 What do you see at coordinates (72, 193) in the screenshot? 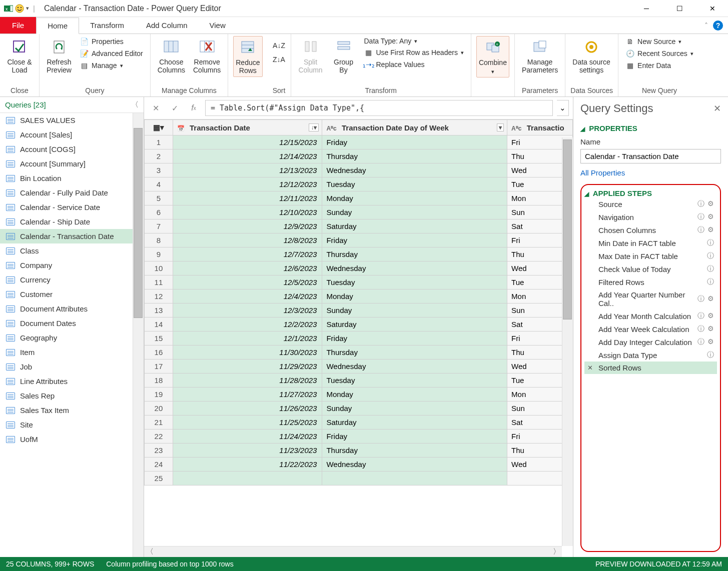
I see `query-item: Calendar - Fully Paid Date` at bounding box center [72, 193].